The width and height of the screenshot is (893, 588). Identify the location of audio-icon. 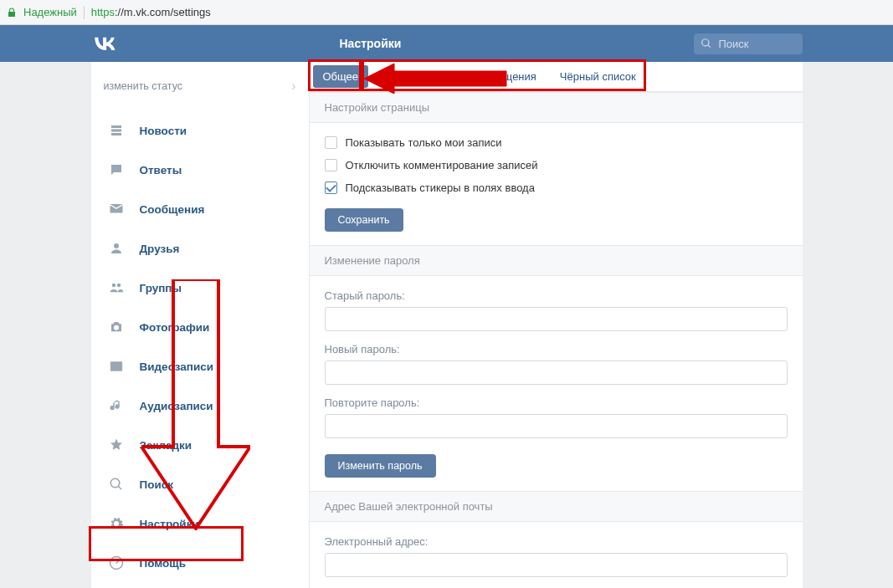
(116, 406).